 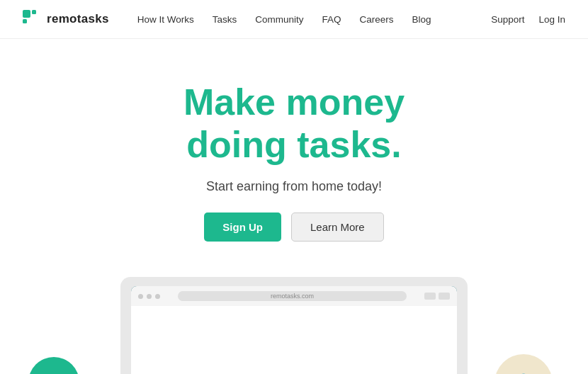 What do you see at coordinates (78, 19) in the screenshot?
I see `brand-name: remotasks` at bounding box center [78, 19].